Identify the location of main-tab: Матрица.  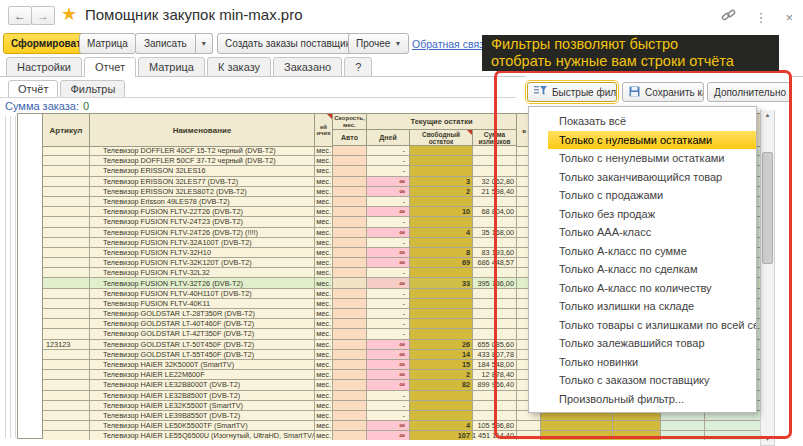
(172, 67).